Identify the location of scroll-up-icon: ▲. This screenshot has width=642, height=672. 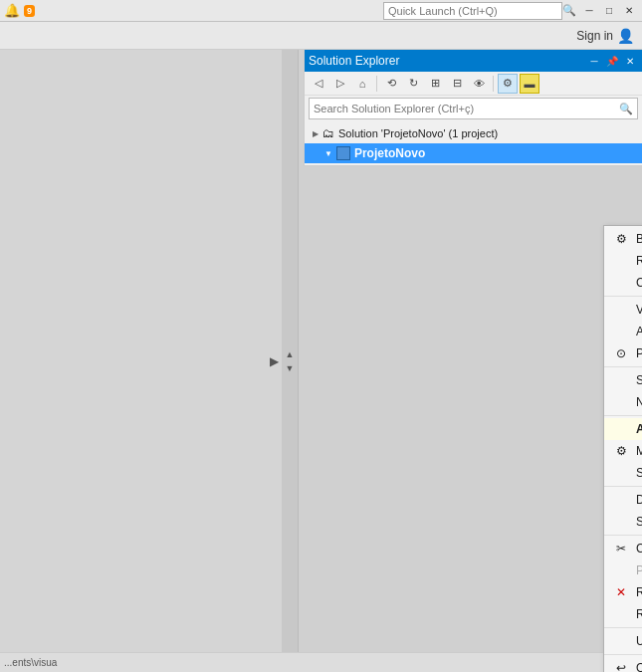
(291, 354).